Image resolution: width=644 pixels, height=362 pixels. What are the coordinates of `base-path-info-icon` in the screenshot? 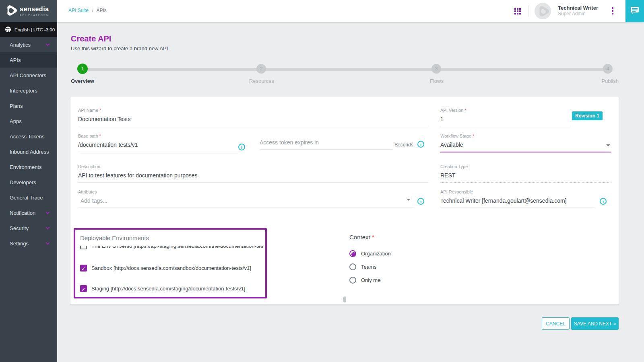 It's located at (242, 147).